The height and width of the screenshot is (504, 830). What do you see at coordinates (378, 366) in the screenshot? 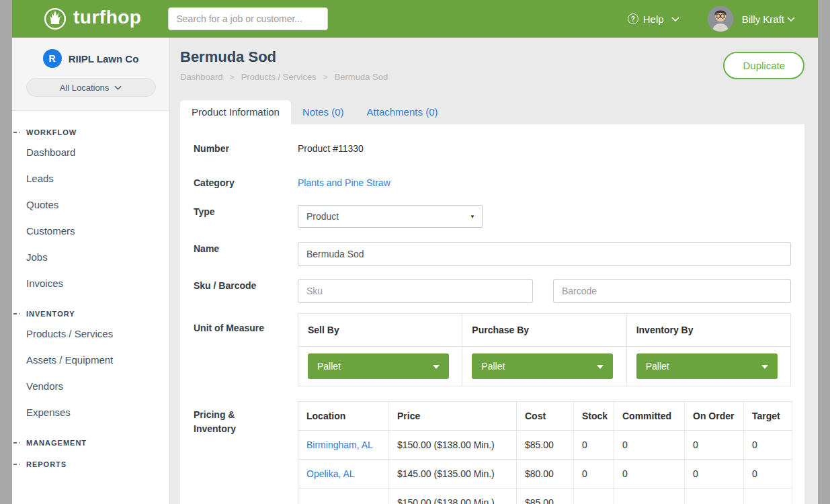
I see `sell-by-dropdown: Pallet` at bounding box center [378, 366].